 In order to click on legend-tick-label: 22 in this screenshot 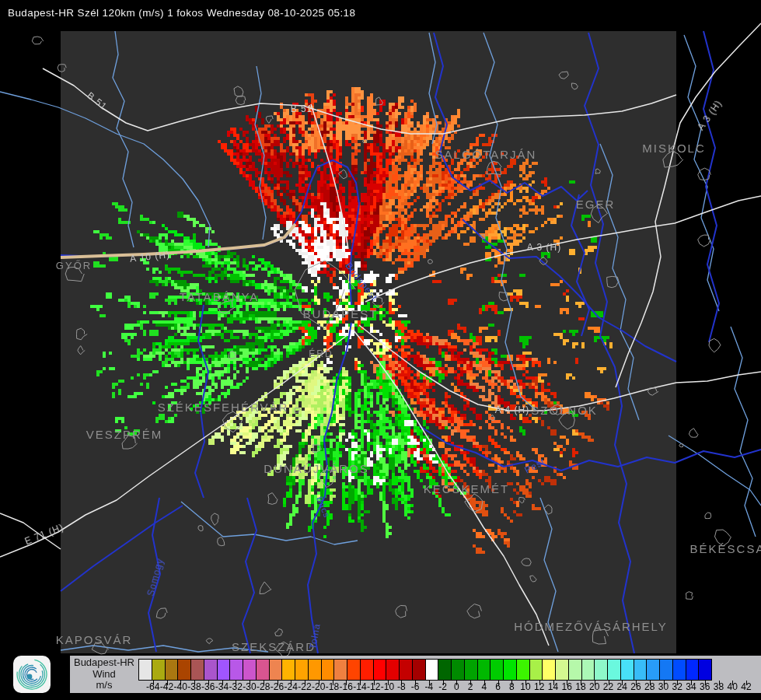, I will do `click(608, 687)`.